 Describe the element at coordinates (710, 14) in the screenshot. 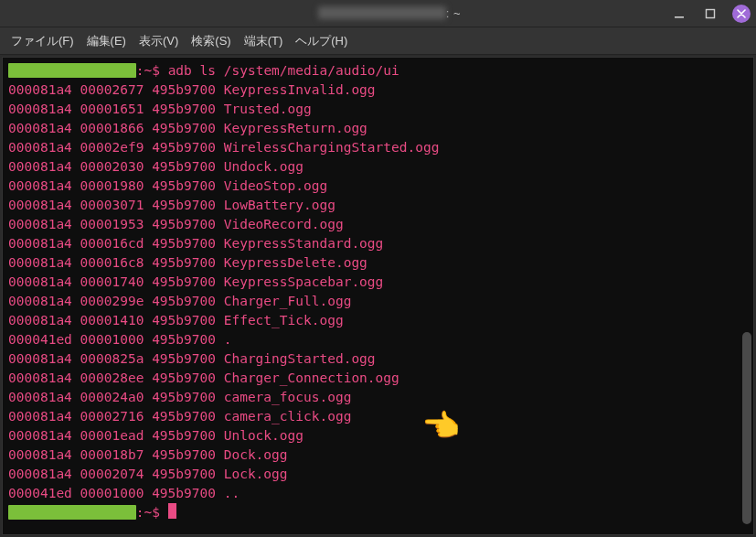

I see `window-controls` at that location.